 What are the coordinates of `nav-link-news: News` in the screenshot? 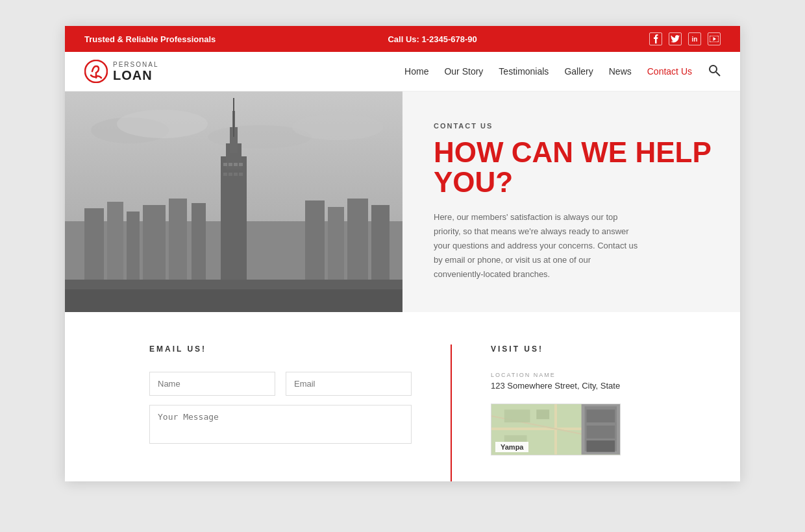 It's located at (621, 71).